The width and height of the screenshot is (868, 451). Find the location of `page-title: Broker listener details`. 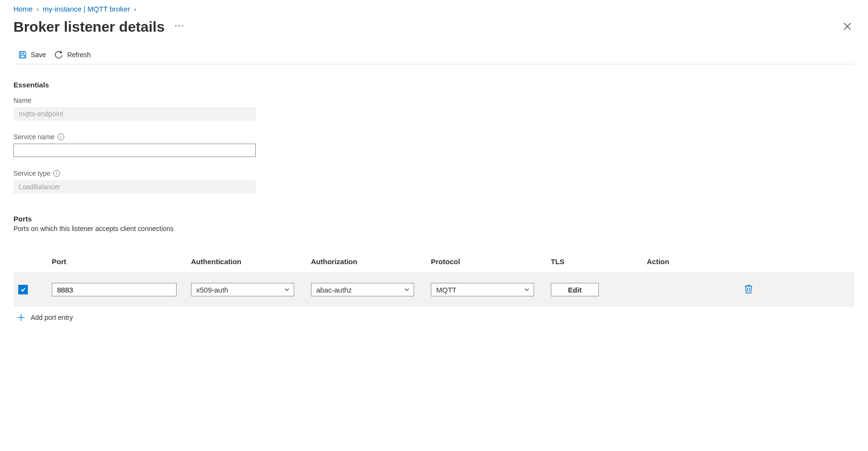

page-title: Broker listener details is located at coordinates (89, 27).